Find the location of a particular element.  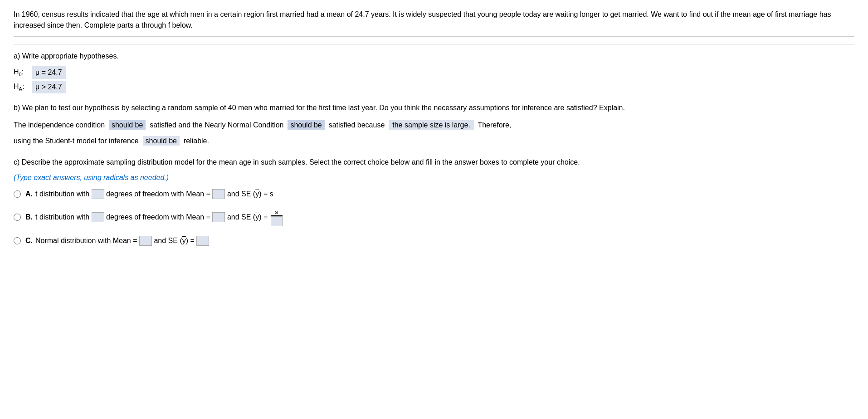

part-a-label: a) Write appropriate hypotheses. is located at coordinates (434, 56).